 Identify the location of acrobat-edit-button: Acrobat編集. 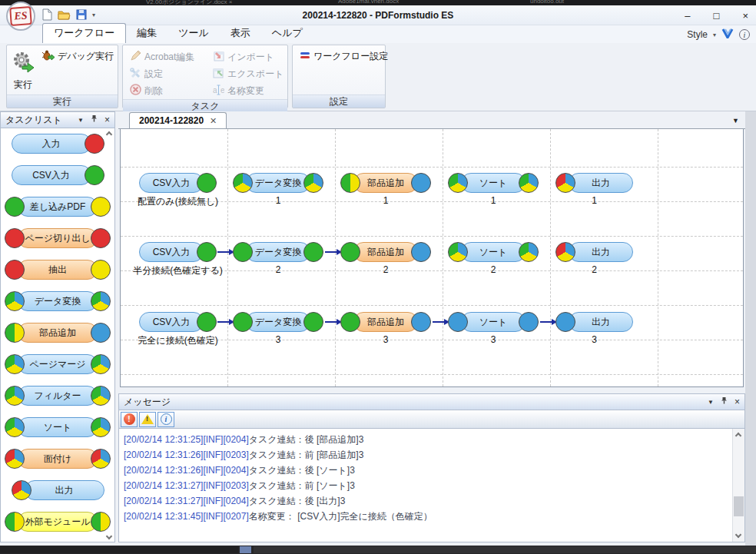
(169, 57).